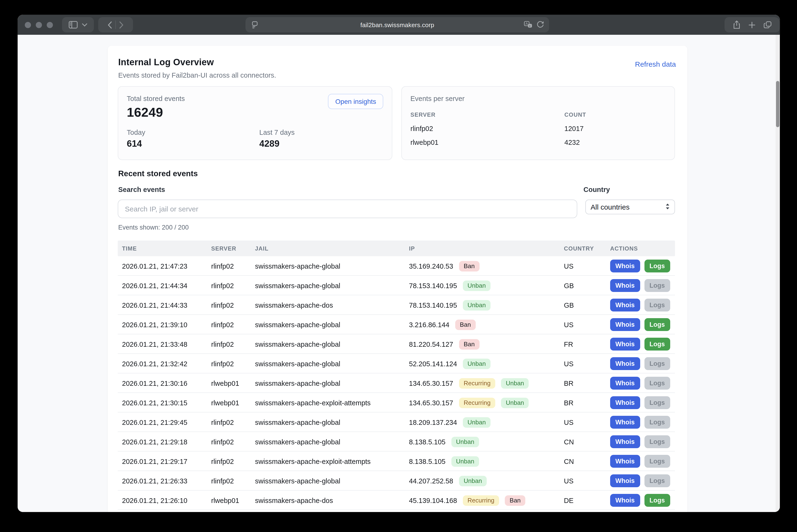 This screenshot has height=532, width=797. What do you see at coordinates (155, 266) in the screenshot?
I see `event-time: 2026.01.21, 21:47:23` at bounding box center [155, 266].